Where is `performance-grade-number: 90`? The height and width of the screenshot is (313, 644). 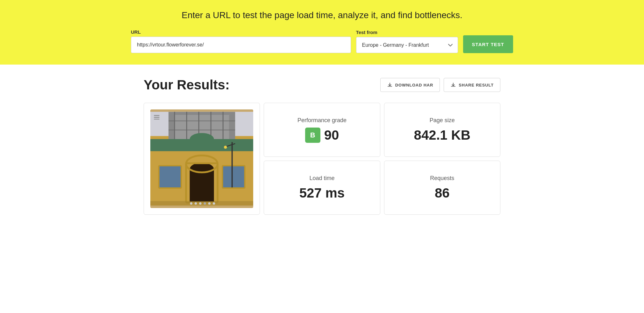 performance-grade-number: 90 is located at coordinates (332, 135).